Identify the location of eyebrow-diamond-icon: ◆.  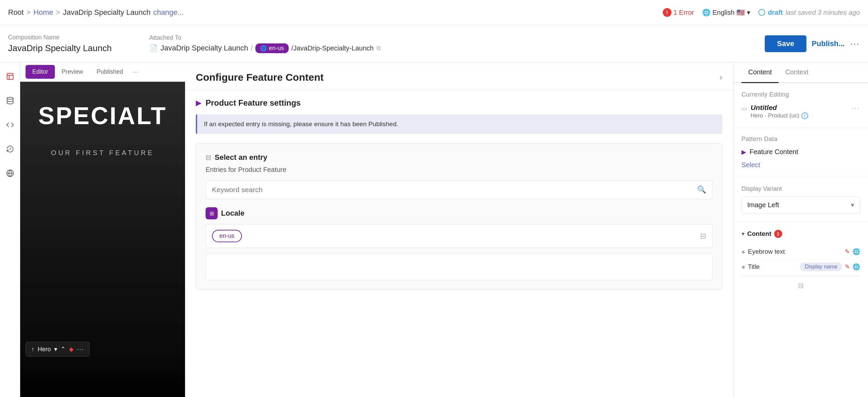
(743, 252).